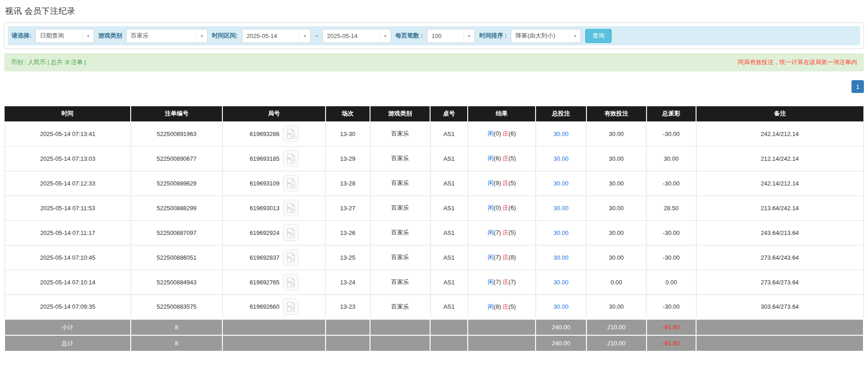  Describe the element at coordinates (68, 257) in the screenshot. I see `cell-time: 2025-05-14 07:10:45` at that location.